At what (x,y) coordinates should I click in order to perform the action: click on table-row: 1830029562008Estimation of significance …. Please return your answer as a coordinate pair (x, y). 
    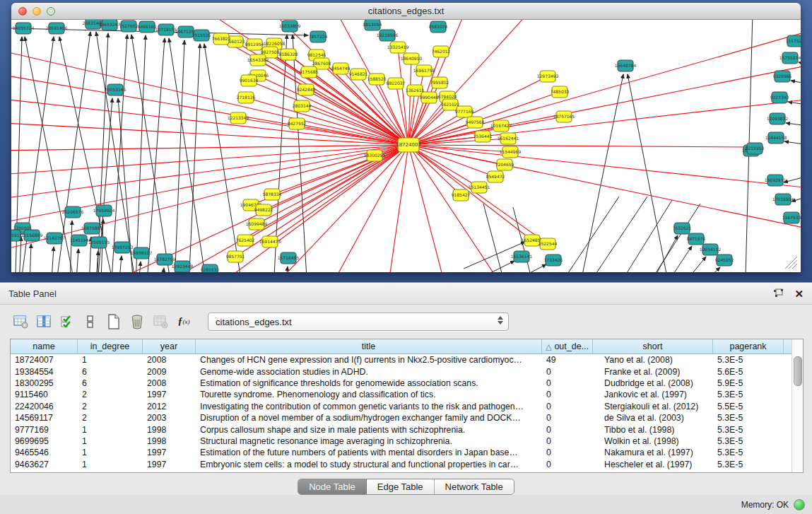
    Looking at the image, I should click on (407, 383).